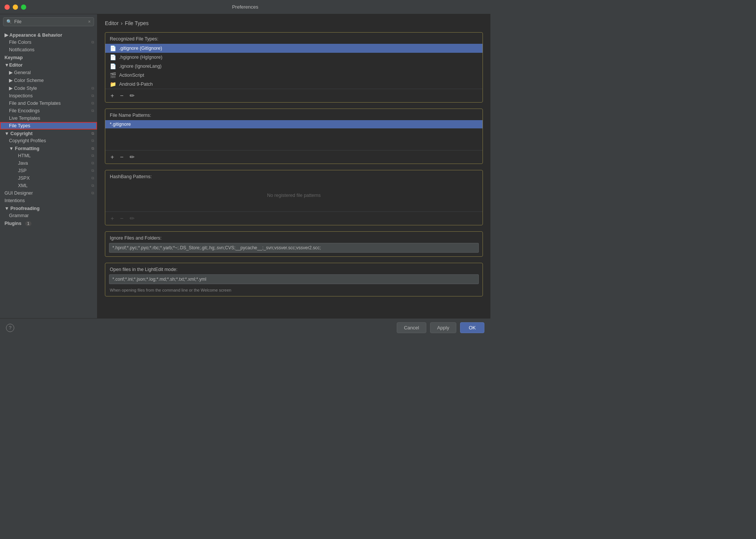 The height and width of the screenshot is (539, 756). What do you see at coordinates (24, 7) in the screenshot?
I see `maximize-button` at bounding box center [24, 7].